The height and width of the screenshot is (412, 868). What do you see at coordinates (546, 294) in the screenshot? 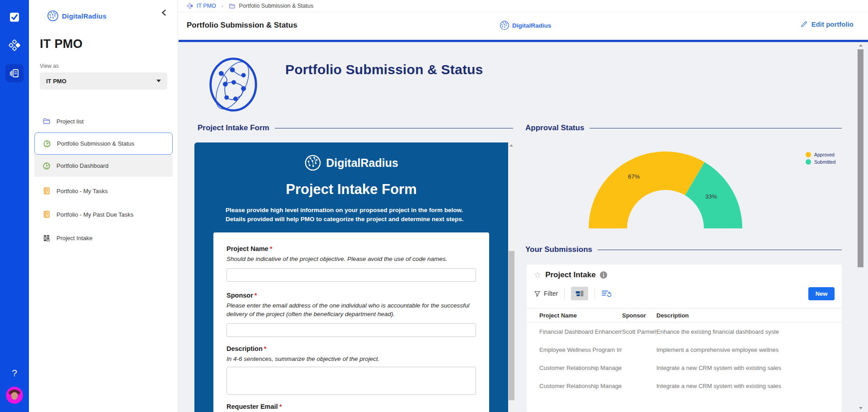
I see `filter-button: Filter` at bounding box center [546, 294].